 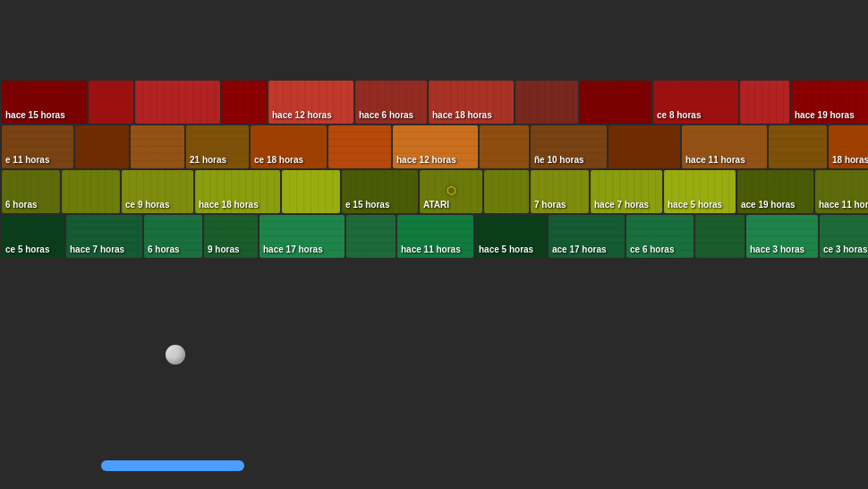 I want to click on brick-timestamp-label: hace 15 horas, so click(x=36, y=115).